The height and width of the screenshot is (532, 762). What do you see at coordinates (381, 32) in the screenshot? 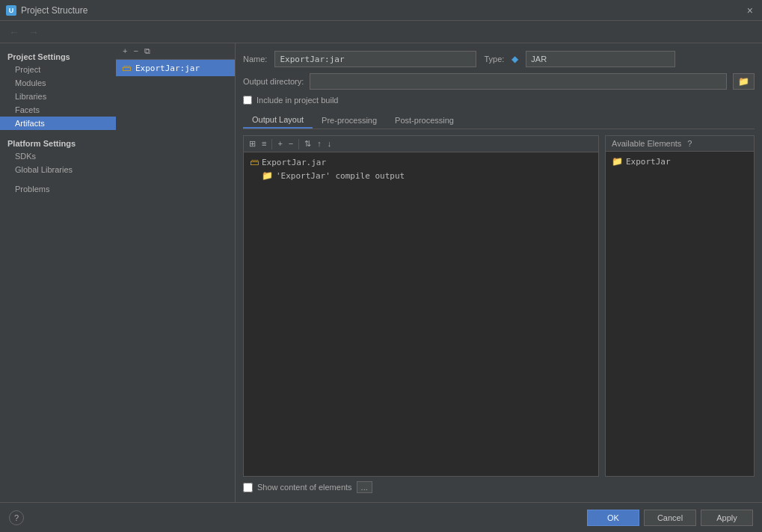
I see `nav-bar: ← →` at bounding box center [381, 32].